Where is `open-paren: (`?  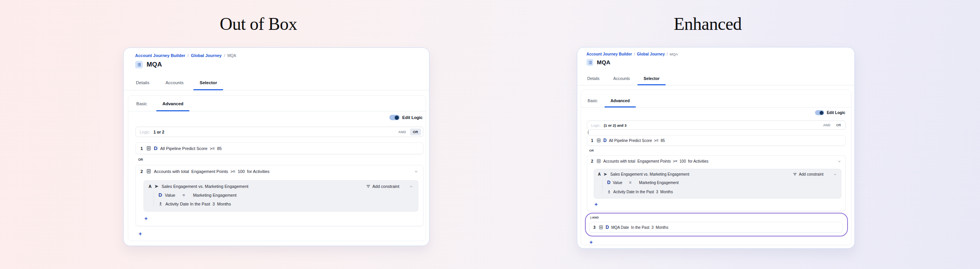
open-paren: ( is located at coordinates (717, 132).